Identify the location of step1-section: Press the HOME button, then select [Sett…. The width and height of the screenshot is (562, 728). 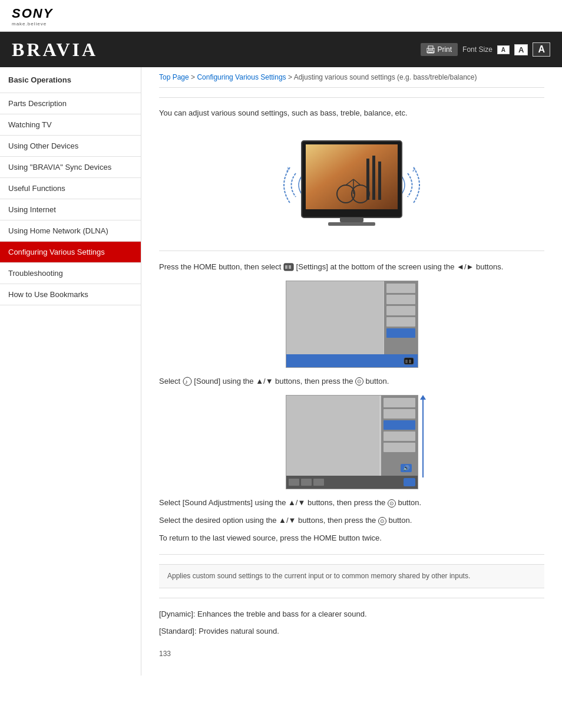
(352, 314).